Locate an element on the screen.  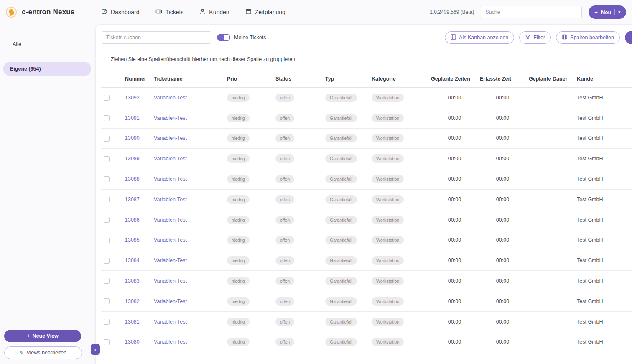
col-geplante-zeiten: Geplante Zeiten is located at coordinates (455, 79).